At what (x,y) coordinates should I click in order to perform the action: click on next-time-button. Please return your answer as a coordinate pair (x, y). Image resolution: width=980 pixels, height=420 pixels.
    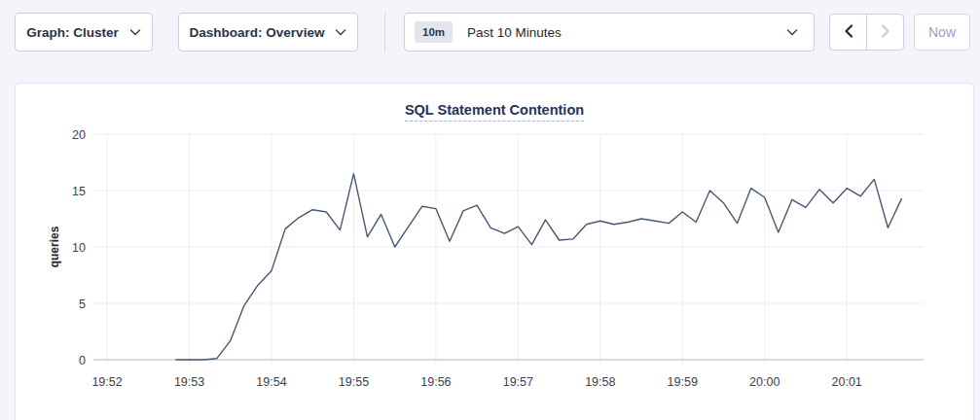
    Looking at the image, I should click on (885, 32).